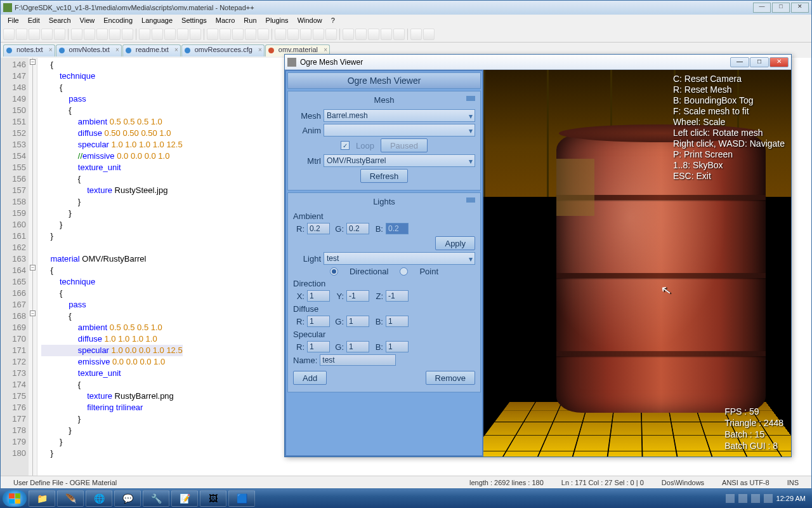 The width and height of the screenshot is (812, 508). What do you see at coordinates (400, 258) in the screenshot?
I see `light-combo: test` at bounding box center [400, 258].